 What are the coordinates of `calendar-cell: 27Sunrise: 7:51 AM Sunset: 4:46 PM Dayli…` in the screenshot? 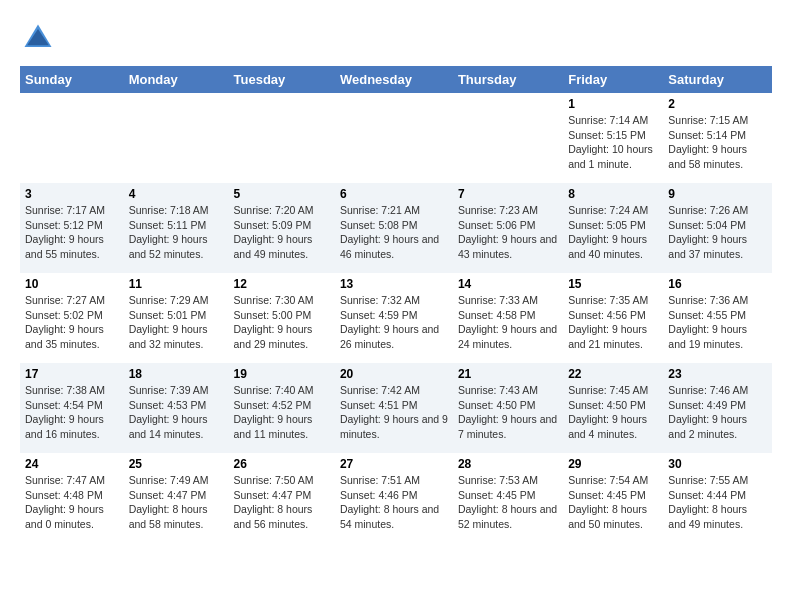 It's located at (394, 498).